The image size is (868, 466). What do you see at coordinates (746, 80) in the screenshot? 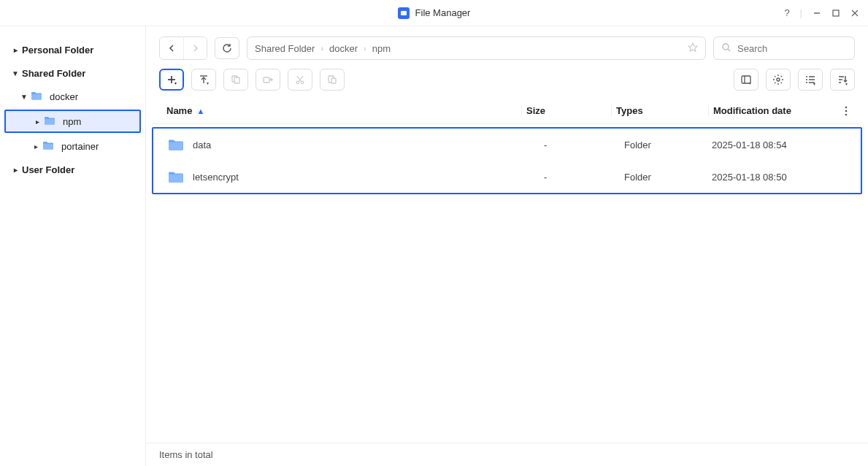
I see `panel-toggle-button` at bounding box center [746, 80].